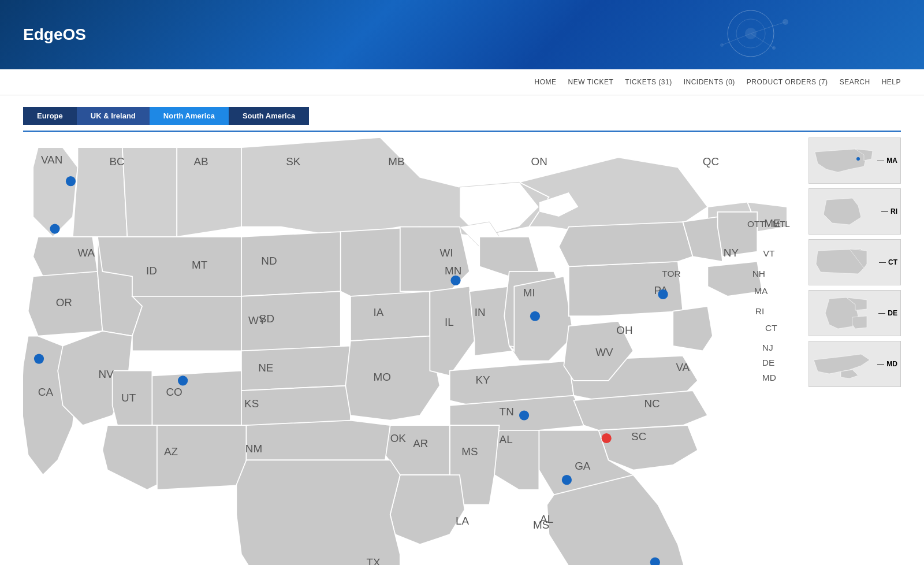  Describe the element at coordinates (711, 162) in the screenshot. I see `label-qc: QC` at that location.